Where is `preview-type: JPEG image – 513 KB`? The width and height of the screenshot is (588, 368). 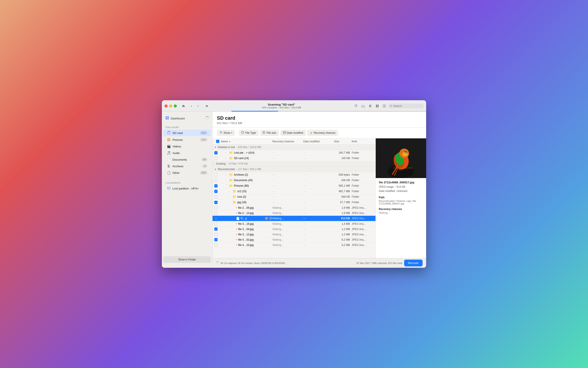
preview-type: JPEG image – 513 KB is located at coordinates (401, 187).